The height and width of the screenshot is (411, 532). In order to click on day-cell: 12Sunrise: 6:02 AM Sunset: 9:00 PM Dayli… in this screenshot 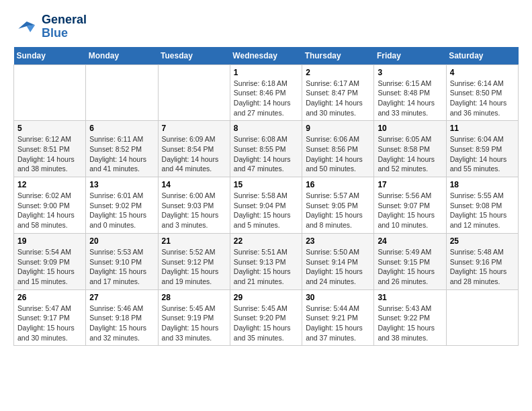, I will do `click(50, 205)`.